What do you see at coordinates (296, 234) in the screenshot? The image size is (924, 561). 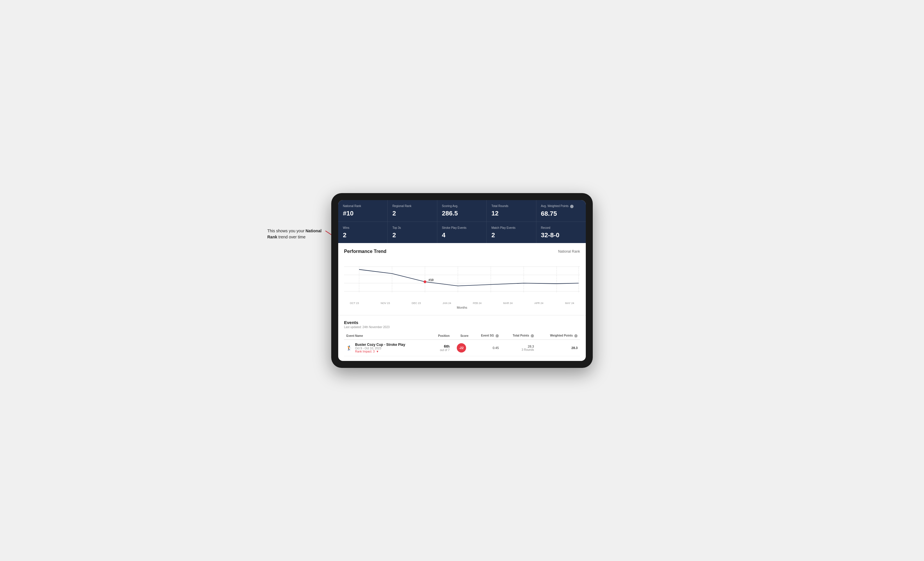 I see `annotation: This shows you your National Rank trend …` at bounding box center [296, 234].